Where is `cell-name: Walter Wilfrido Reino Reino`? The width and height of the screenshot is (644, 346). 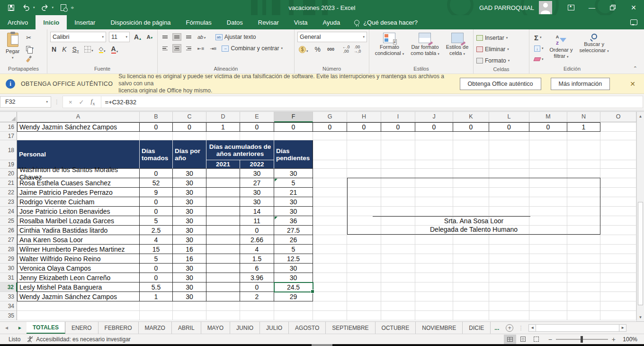
cell-name: Walter Wilfrido Reino Reino is located at coordinates (79, 259).